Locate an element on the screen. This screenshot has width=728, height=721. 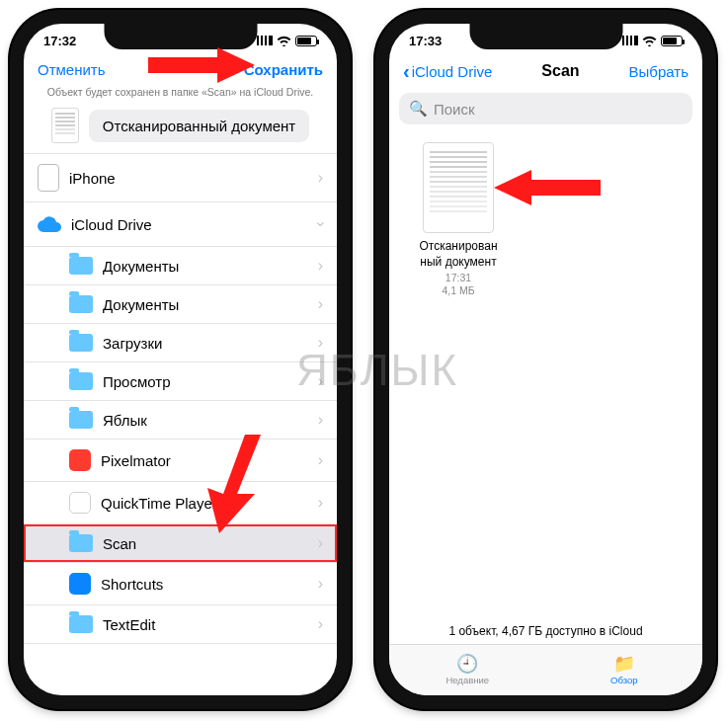
nav-bar: ‹ iCloud Drive Scan Выбрать is located at coordinates (545, 73).